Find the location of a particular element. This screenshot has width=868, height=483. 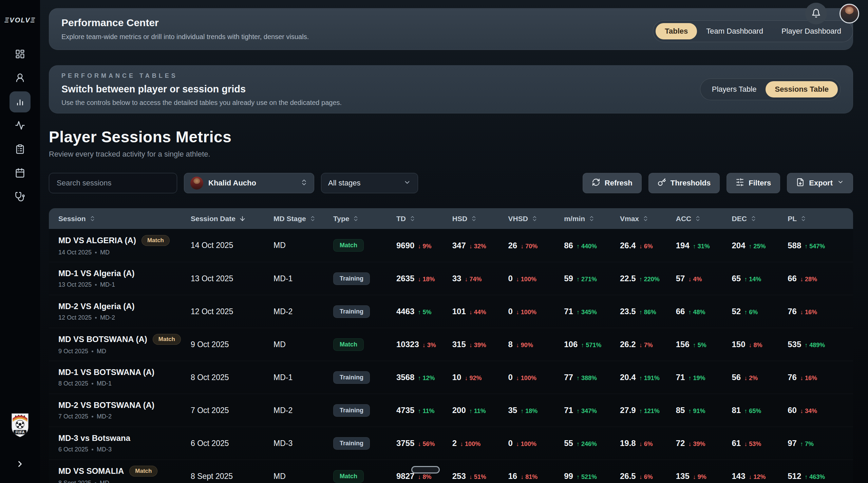

delta-down: ↓ 9% is located at coordinates (700, 477).